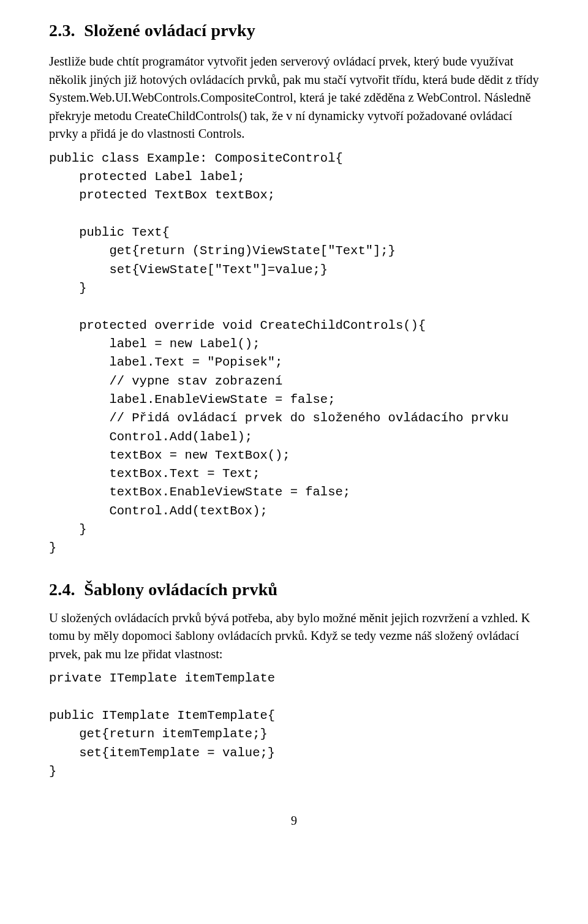  Describe the element at coordinates (294, 98) in the screenshot. I see `sec23-para1: Jestliže bude chtít programátor vytvořit…` at that location.